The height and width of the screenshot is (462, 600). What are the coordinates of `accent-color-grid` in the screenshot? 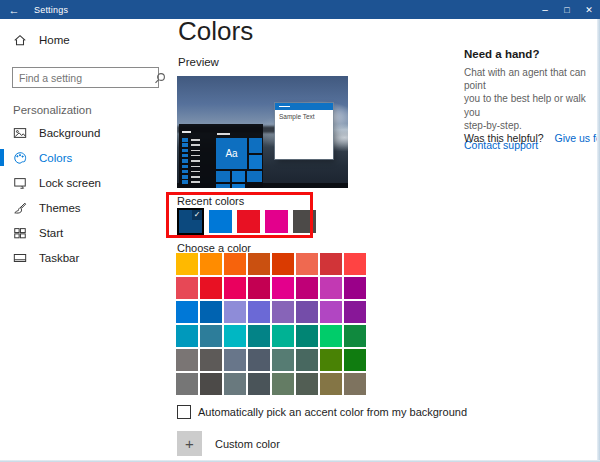 It's located at (271, 324).